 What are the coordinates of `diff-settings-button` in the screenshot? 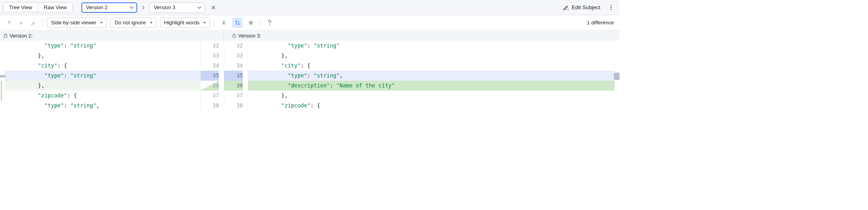 It's located at (251, 23).